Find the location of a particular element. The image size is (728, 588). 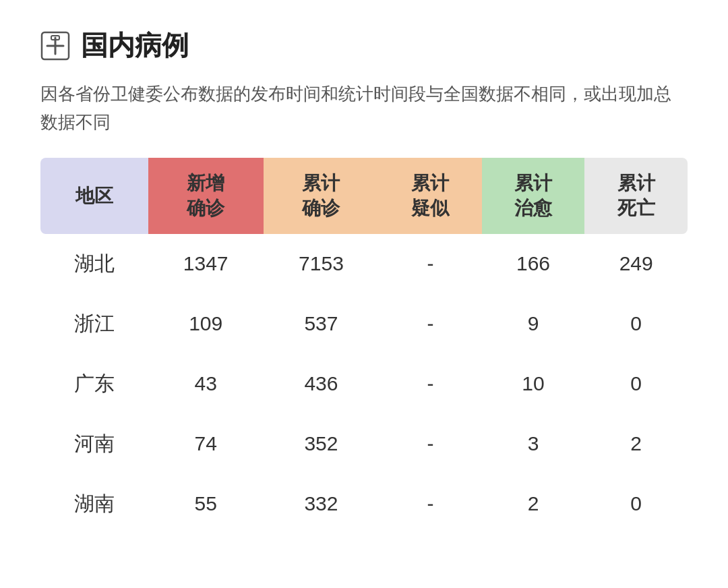

cell-total-deaths: 2 is located at coordinates (636, 444).